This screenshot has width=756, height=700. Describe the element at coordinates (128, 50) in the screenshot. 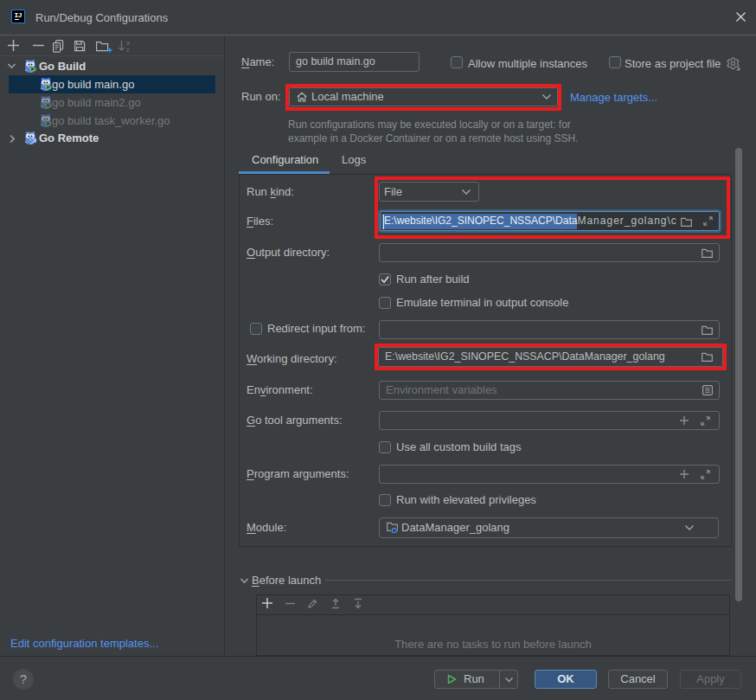

I see `svg-text: z` at that location.